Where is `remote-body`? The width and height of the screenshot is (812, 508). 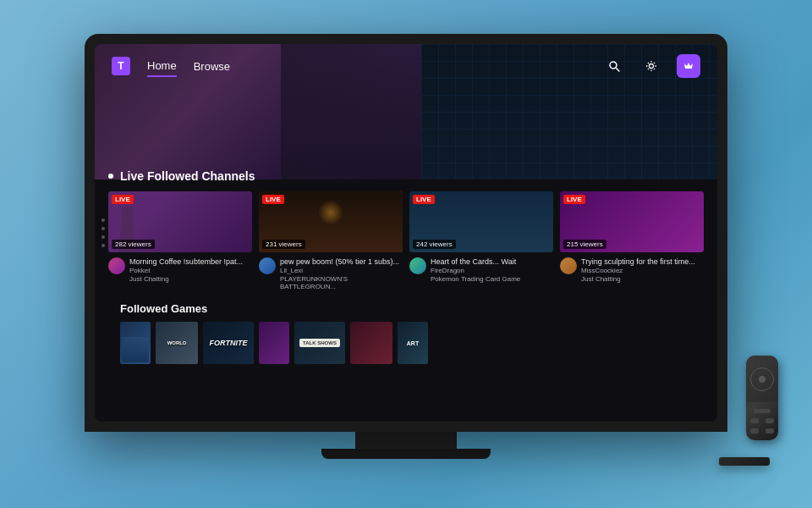 remote-body is located at coordinates (762, 398).